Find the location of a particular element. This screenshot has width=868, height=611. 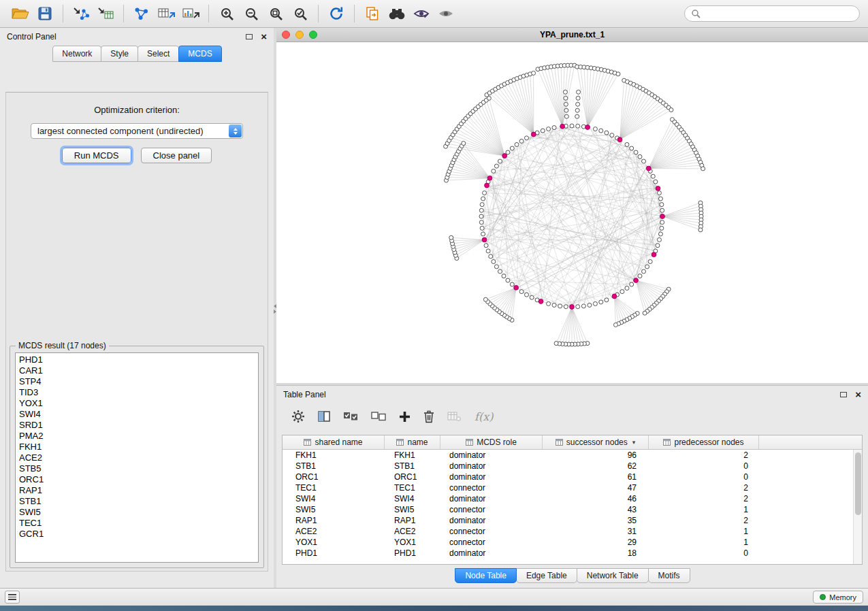

mcds-result-item: FKH1 is located at coordinates (137, 447).